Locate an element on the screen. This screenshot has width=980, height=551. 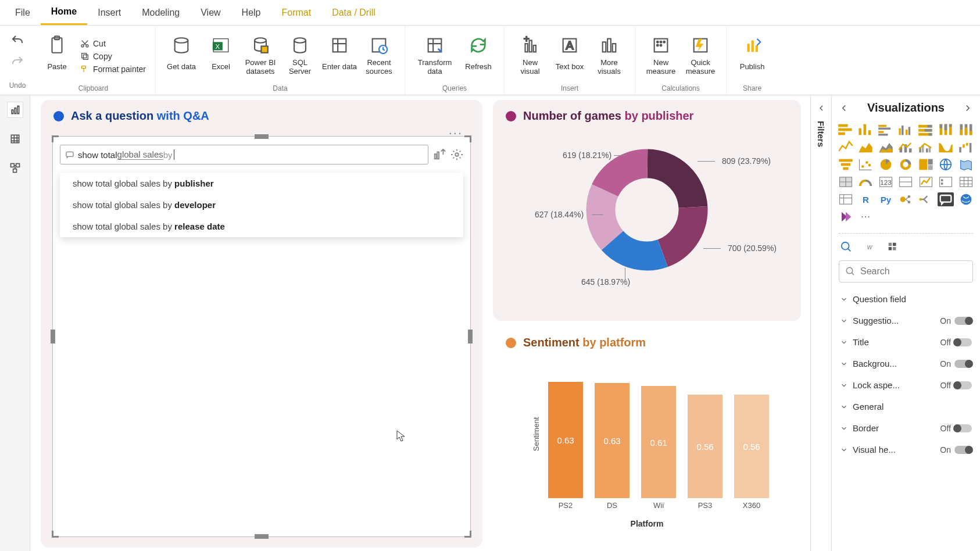
viz-100pct-column-icon is located at coordinates (946, 130).